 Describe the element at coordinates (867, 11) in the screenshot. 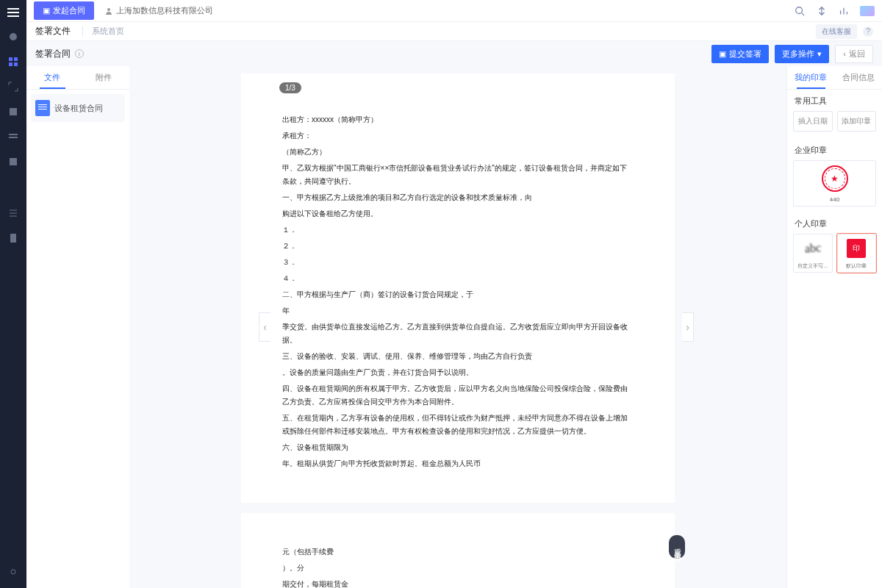

I see `user-avatar` at that location.